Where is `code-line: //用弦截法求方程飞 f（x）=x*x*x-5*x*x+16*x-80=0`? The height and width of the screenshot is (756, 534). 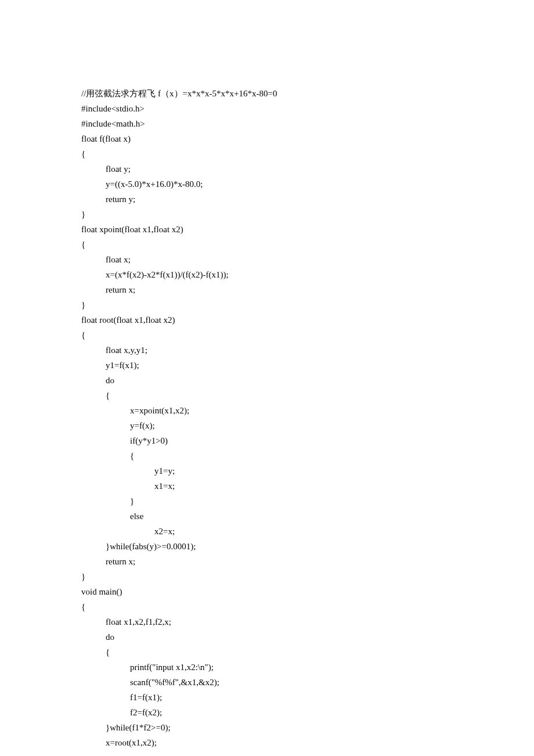 code-line: //用弦截法求方程飞 f（x）=x*x*x-5*x*x+16*x-80=0 is located at coordinates (267, 93).